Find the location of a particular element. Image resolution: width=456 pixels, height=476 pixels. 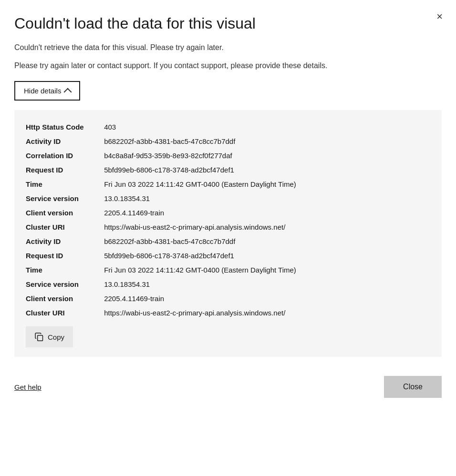

detail-value: b4c8a8af-9d53-359b-8e93-82cf0f277daf is located at coordinates (167, 156).